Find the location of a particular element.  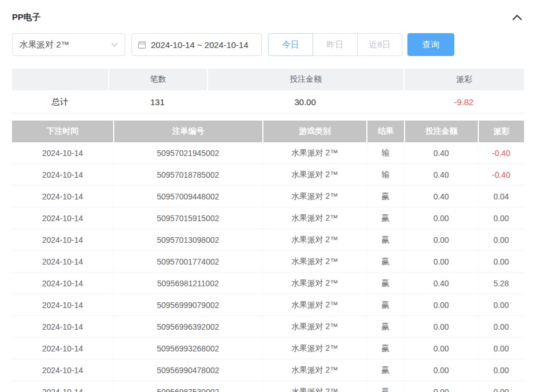

summary-header-row: 笔数 投注金额 派彩 is located at coordinates (268, 79).